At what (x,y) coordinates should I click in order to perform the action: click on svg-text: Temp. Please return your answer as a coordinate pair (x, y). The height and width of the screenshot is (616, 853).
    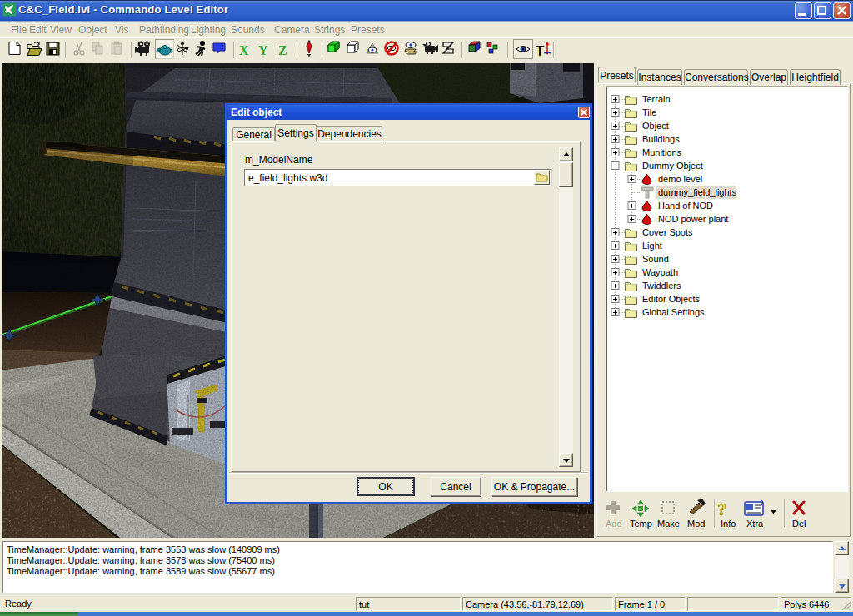
    Looking at the image, I should click on (641, 524).